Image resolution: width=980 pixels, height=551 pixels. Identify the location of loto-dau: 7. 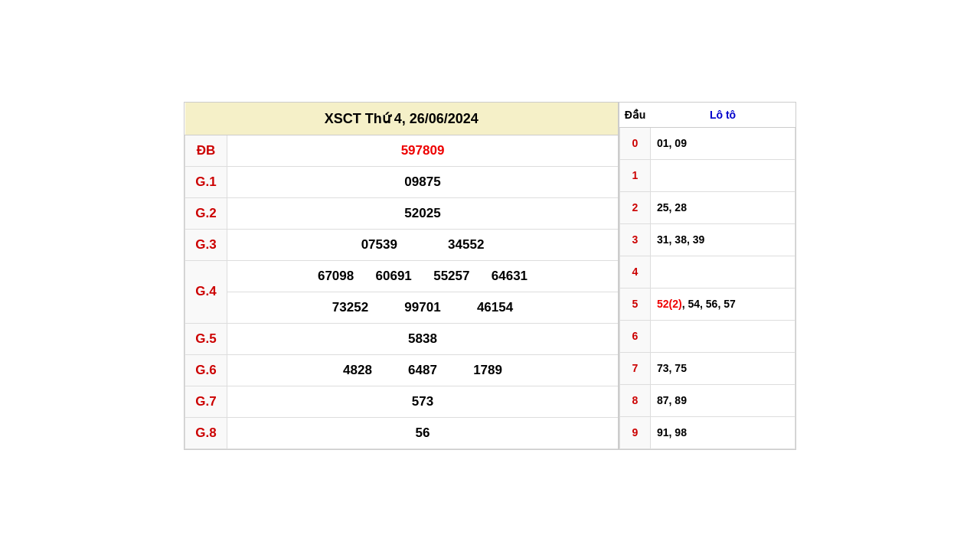
(635, 368).